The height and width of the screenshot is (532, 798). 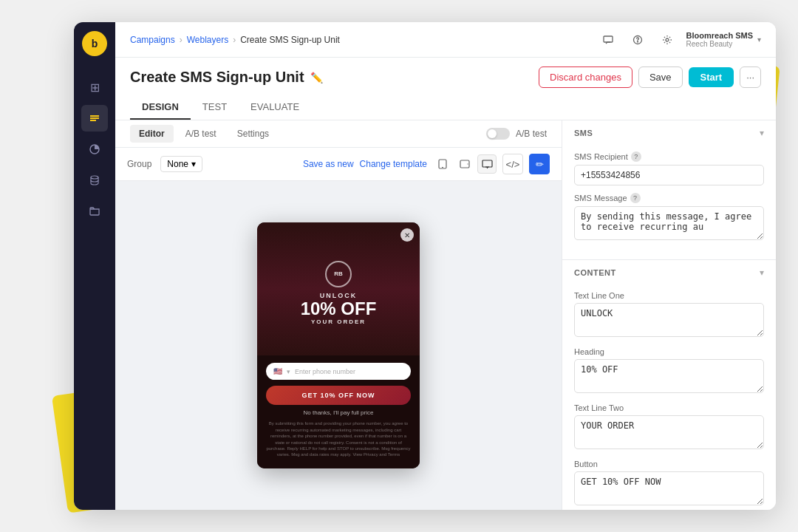 What do you see at coordinates (278, 371) in the screenshot?
I see `popup-flag-icon: 🇺🇸` at bounding box center [278, 371].